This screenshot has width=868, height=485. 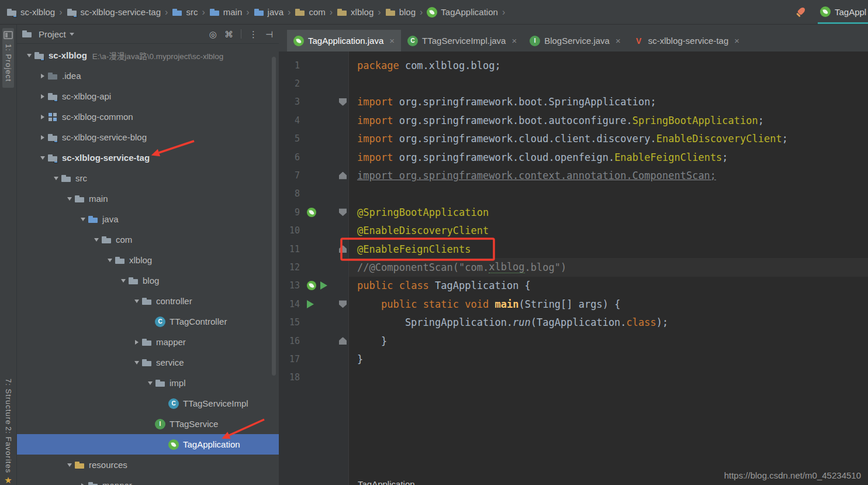 What do you see at coordinates (608, 249) in the screenshot?
I see `code-line-text: @EnableFeignClients` at bounding box center [608, 249].